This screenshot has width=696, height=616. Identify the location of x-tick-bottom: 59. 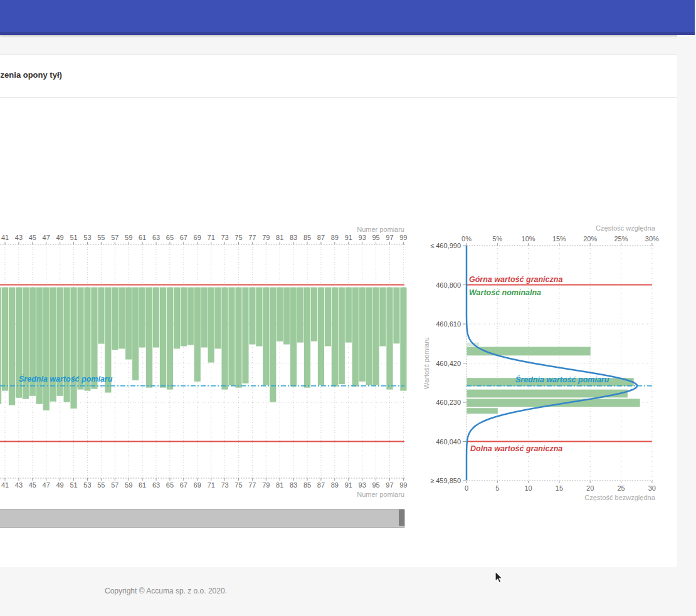
(129, 485).